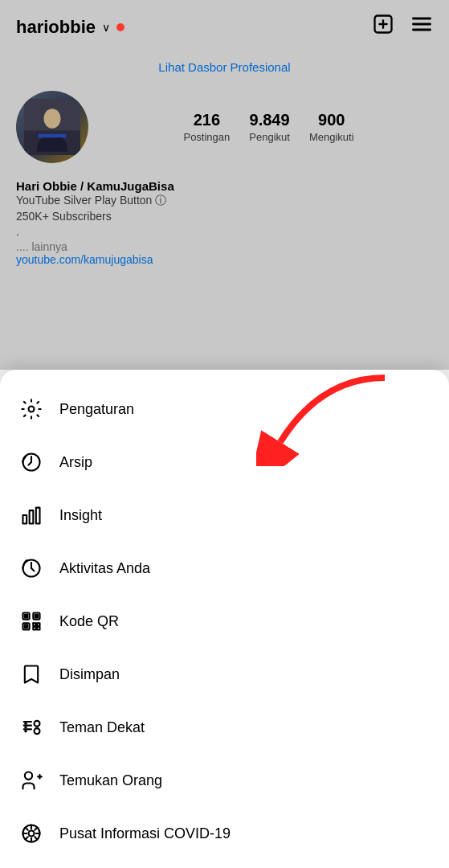  I want to click on covid-icon, so click(31, 833).